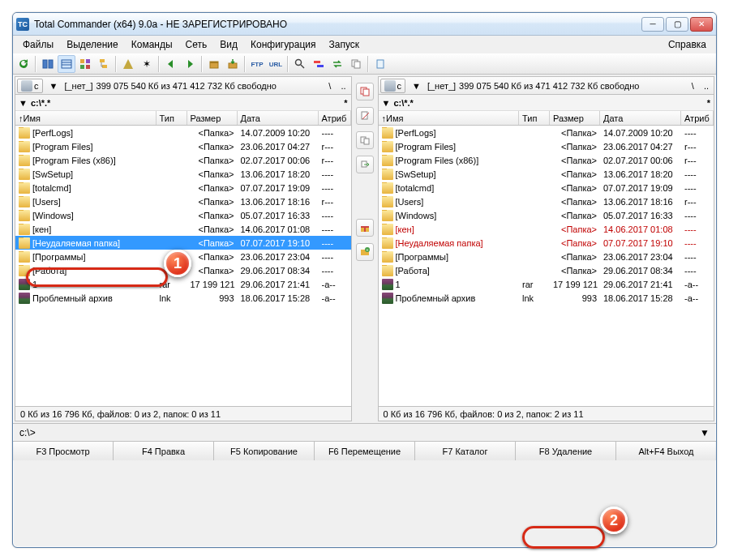 The height and width of the screenshot is (560, 729). I want to click on menu-selection: Выделение, so click(92, 45).